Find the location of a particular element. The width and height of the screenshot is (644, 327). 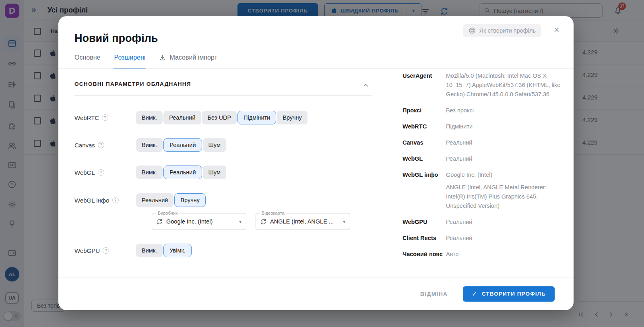

summary-label: WebGPU is located at coordinates (424, 222).